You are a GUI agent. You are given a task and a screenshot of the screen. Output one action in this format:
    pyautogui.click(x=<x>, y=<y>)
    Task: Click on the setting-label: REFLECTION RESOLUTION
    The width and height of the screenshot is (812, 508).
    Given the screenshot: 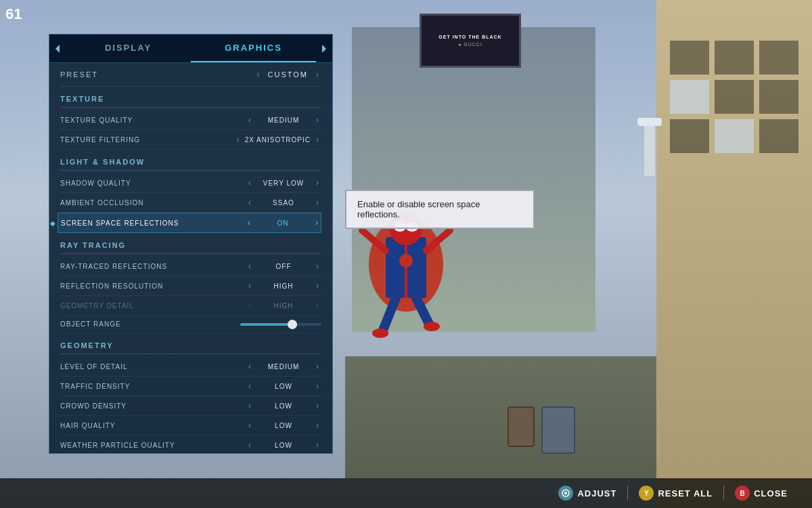 What is the action you would take?
    pyautogui.click(x=153, y=286)
    